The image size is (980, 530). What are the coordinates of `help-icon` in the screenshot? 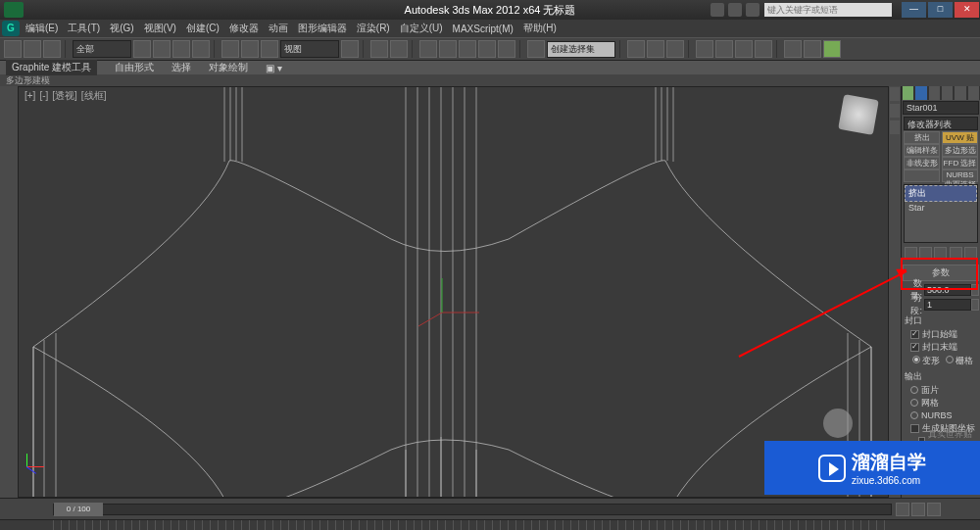 It's located at (717, 10).